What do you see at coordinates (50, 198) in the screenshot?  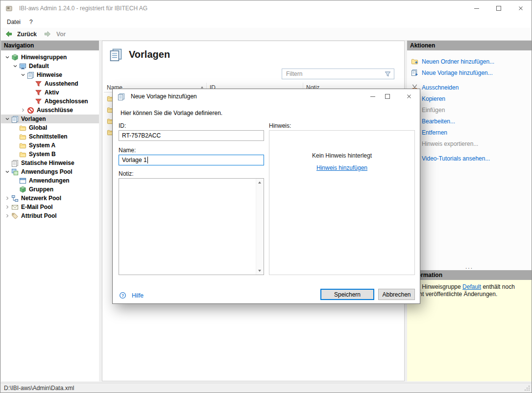 I see `tree-item-netzwerk-pool: Netzwerk Pool` at bounding box center [50, 198].